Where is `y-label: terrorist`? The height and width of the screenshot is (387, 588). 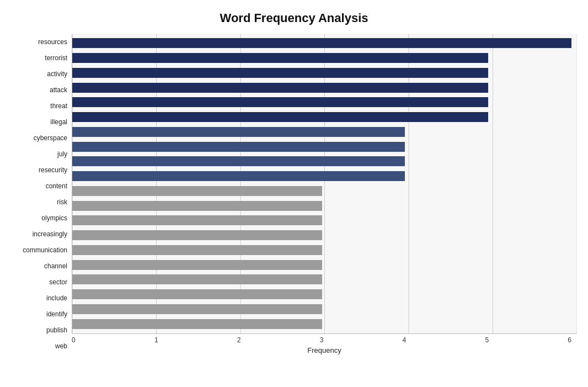
y-label: terrorist is located at coordinates (56, 58).